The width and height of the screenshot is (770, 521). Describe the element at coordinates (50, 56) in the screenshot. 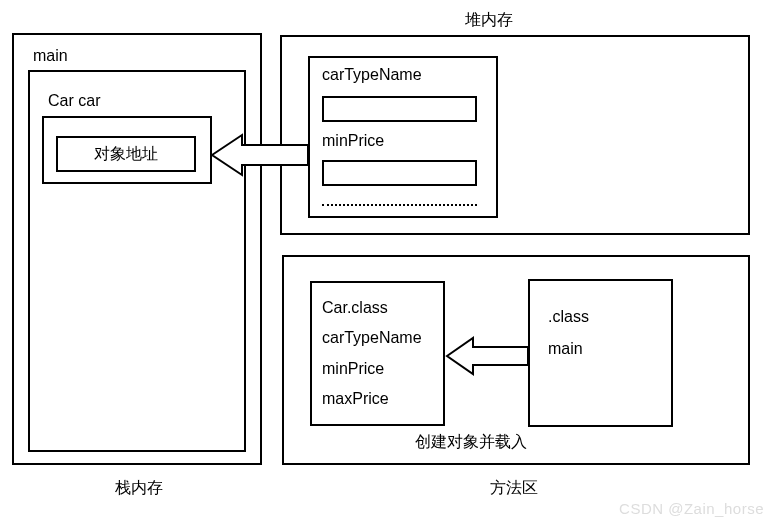

I see `main-frame-label: main` at that location.